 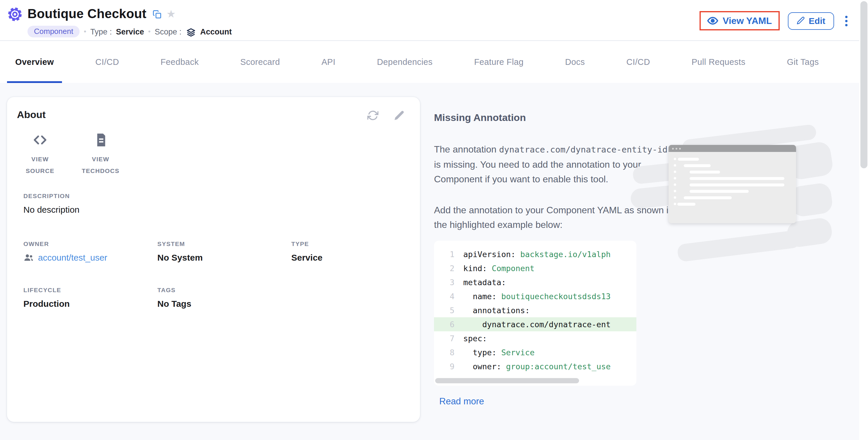 I want to click on favorite-star-icon: ★, so click(x=171, y=14).